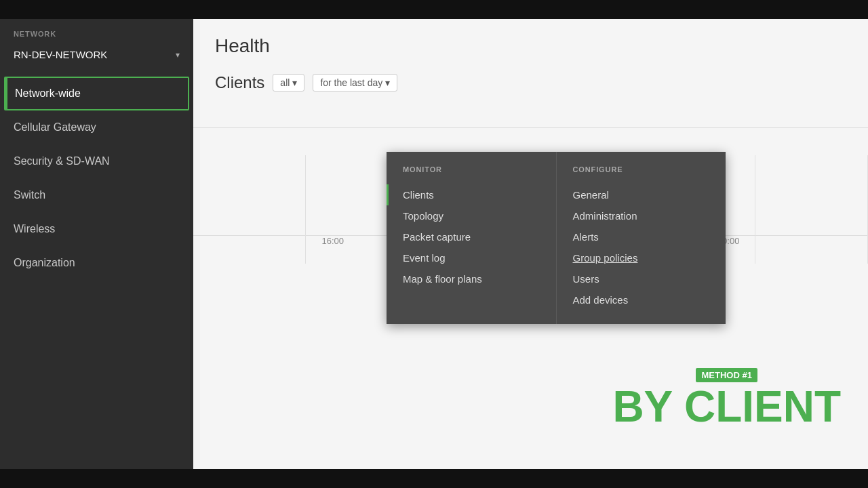 This screenshot has height=488, width=868. Describe the element at coordinates (55, 127) in the screenshot. I see `sidebar-item-label: Cellular Gateway` at that location.